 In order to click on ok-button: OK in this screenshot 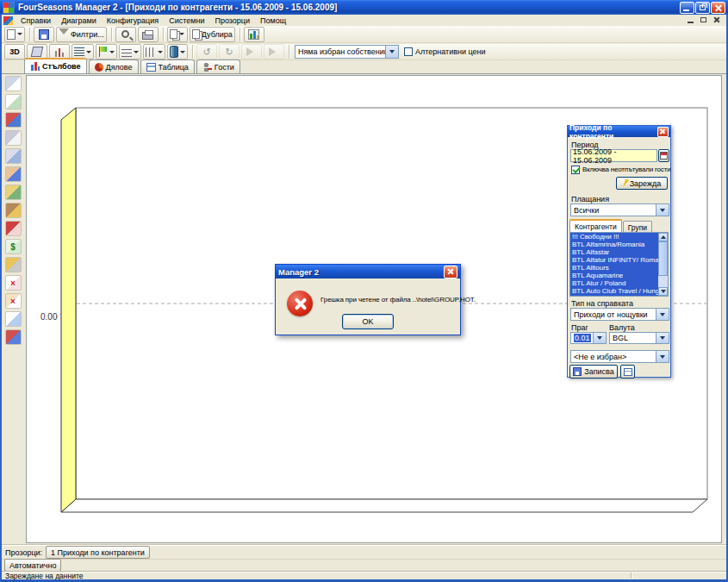, I will do `click(368, 322)`.